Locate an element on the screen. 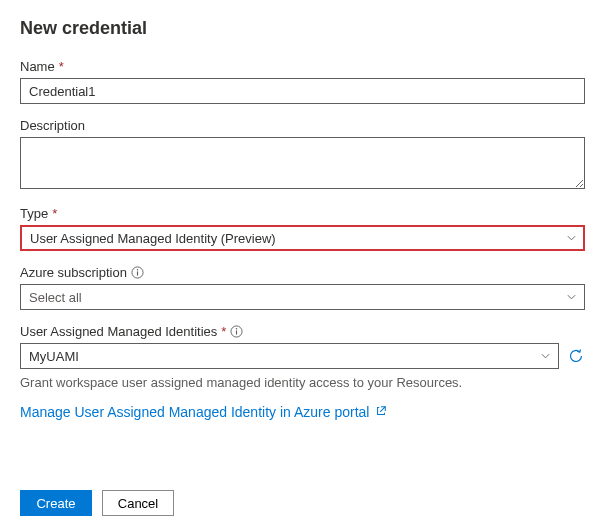 Image resolution: width=605 pixels, height=527 pixels. manage-link-text: Manage User Assigned Managed Identity in… is located at coordinates (194, 412).